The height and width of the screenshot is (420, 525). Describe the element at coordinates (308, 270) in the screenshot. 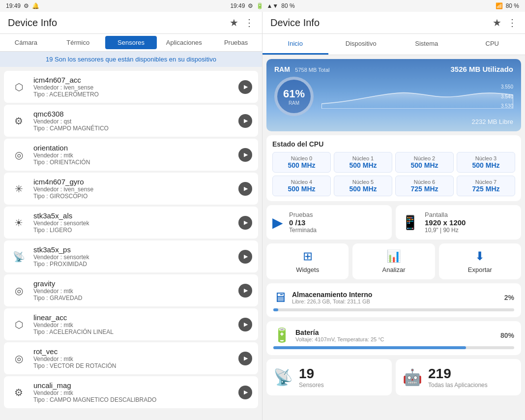

I see `action-label-0: Widgets` at that location.